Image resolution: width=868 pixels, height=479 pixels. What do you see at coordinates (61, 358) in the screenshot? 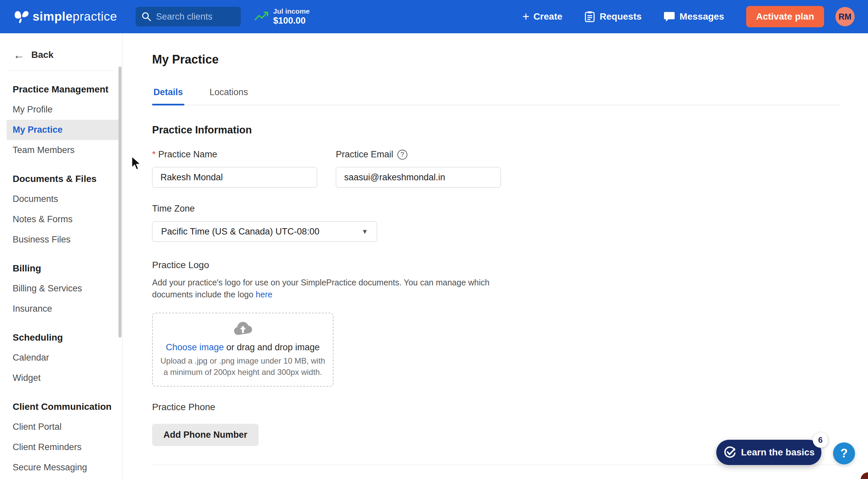
I see `sidebar-item-calendar: Calendar` at bounding box center [61, 358].